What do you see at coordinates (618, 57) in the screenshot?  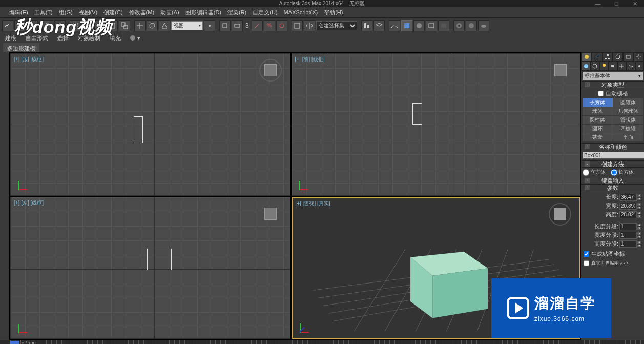 I see `motion-tab` at bounding box center [618, 57].